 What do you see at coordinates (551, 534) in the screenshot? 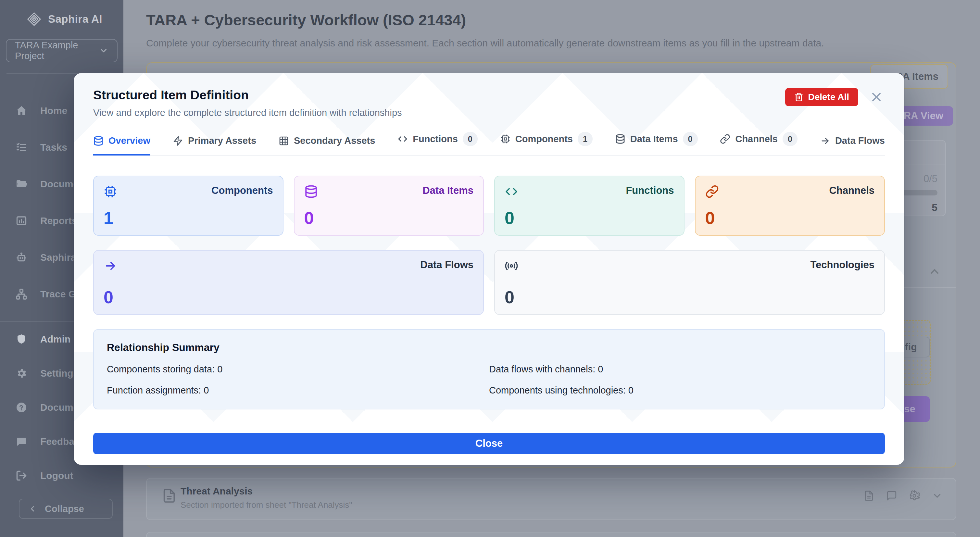
I see `next-section-card` at bounding box center [551, 534].